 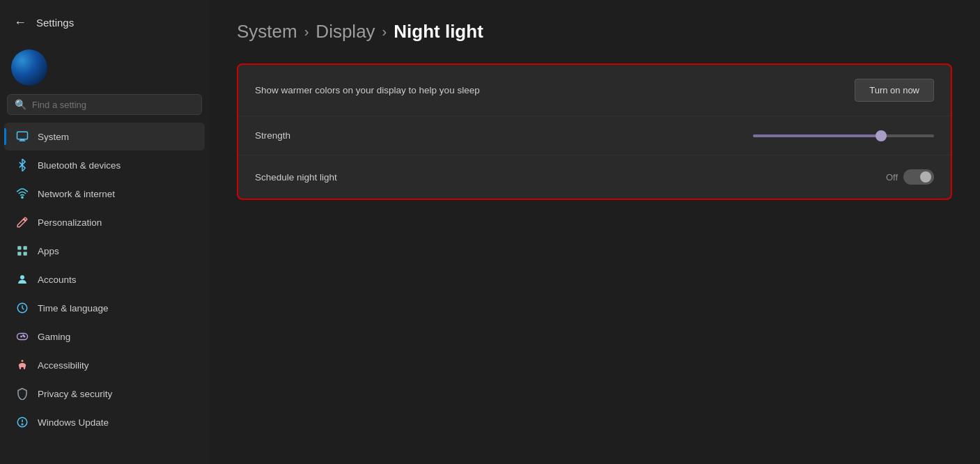 What do you see at coordinates (63, 365) in the screenshot?
I see `sidebar-item-label-accessibility: Accessibility` at bounding box center [63, 365].